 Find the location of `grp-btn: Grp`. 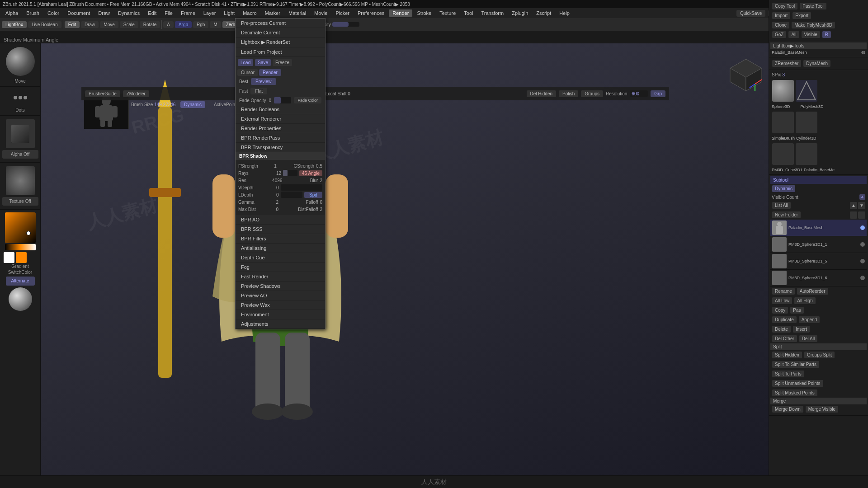

grp-btn: Grp is located at coordinates (658, 94).